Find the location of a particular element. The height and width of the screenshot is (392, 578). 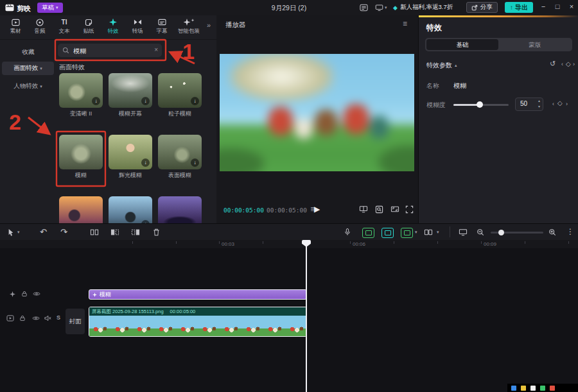

play-button: ▶ is located at coordinates (317, 209).